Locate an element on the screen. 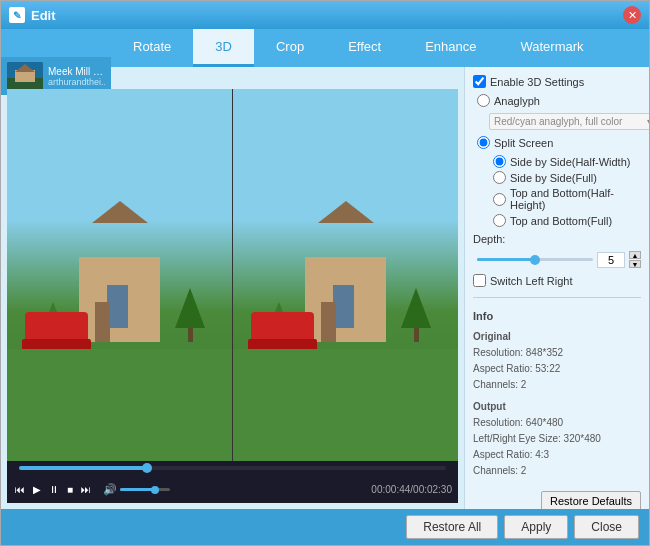 The width and height of the screenshot is (650, 546). original-section: Original Resolution: 848*352 Aspect Rati… is located at coordinates (557, 361).